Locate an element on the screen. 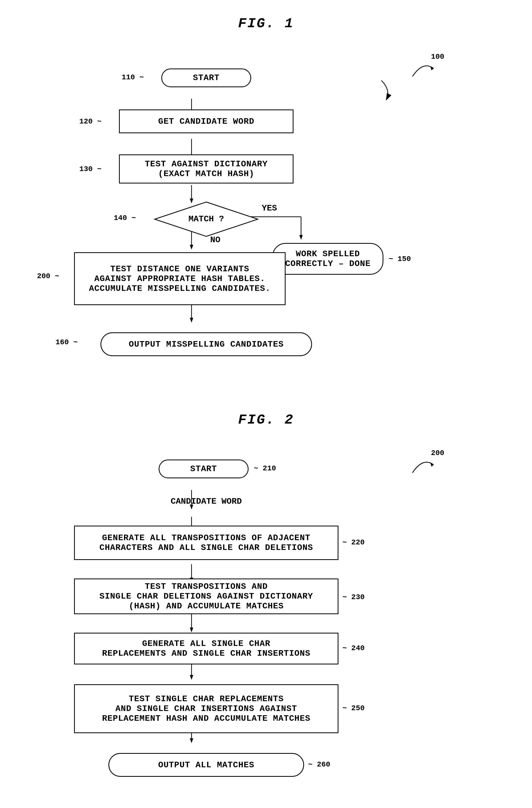 The width and height of the screenshot is (532, 808). fig2-test-transpositions-node: TEST TRANSPOSITIONS AND SINGLE CHAR DELE… is located at coordinates (206, 596).